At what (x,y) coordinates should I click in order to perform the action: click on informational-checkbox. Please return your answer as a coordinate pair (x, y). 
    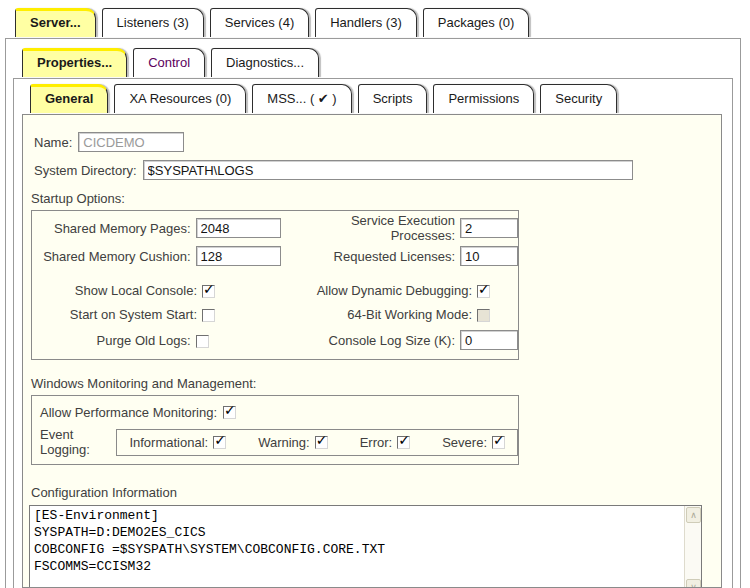
    Looking at the image, I should click on (220, 442).